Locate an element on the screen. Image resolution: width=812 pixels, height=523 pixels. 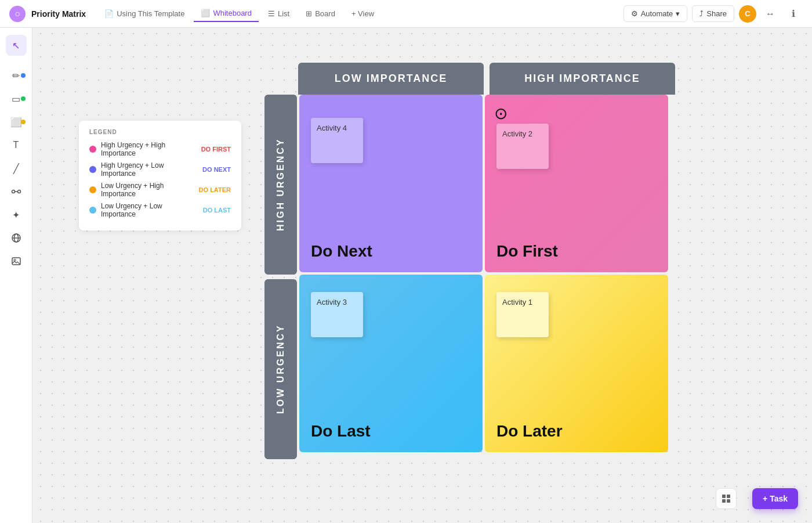
top-navigation: ○ Priority Matrix 📄 Using This Template … is located at coordinates (406, 14).